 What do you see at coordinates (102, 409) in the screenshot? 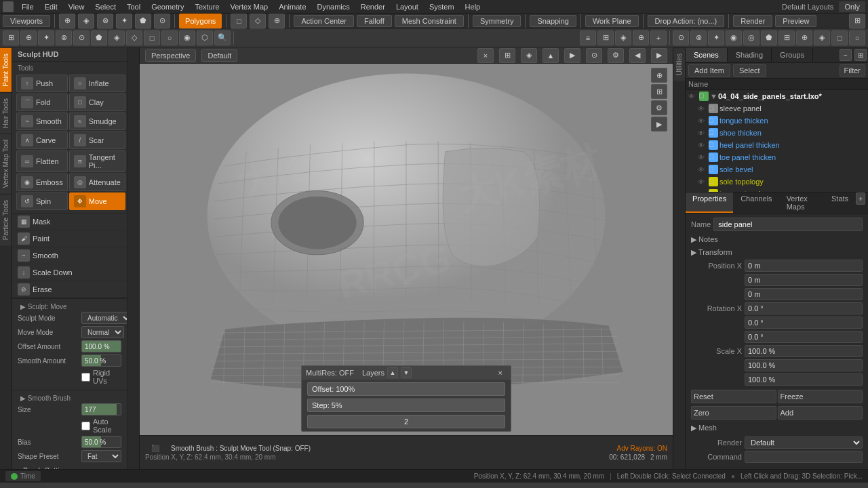
I see `size-slider: 177` at bounding box center [102, 409].